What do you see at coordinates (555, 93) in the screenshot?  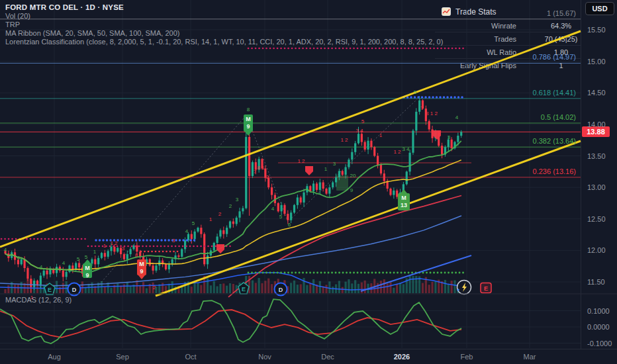 I see `fib-label: 0.618 (14.41)` at bounding box center [555, 93].